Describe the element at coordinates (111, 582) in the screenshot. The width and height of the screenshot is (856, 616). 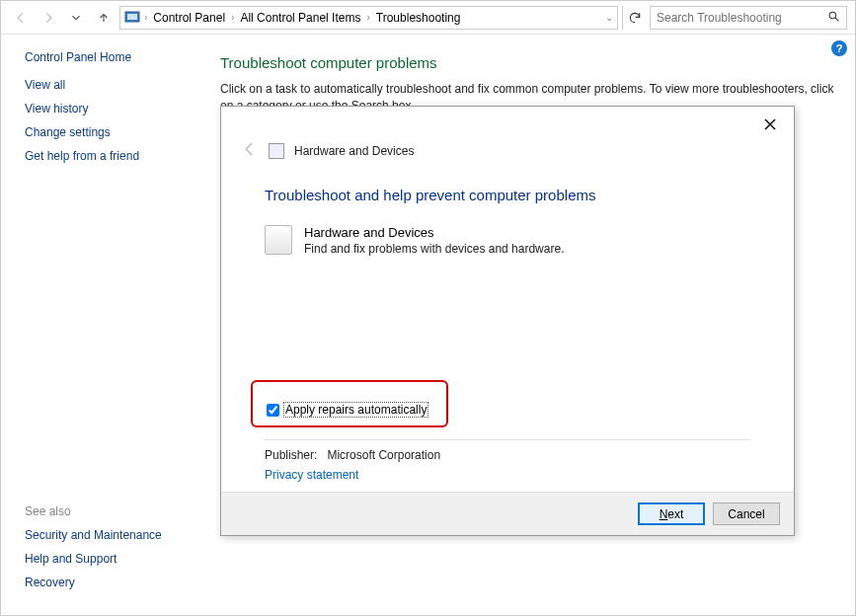
I see `see-also-recovery: Recovery` at that location.